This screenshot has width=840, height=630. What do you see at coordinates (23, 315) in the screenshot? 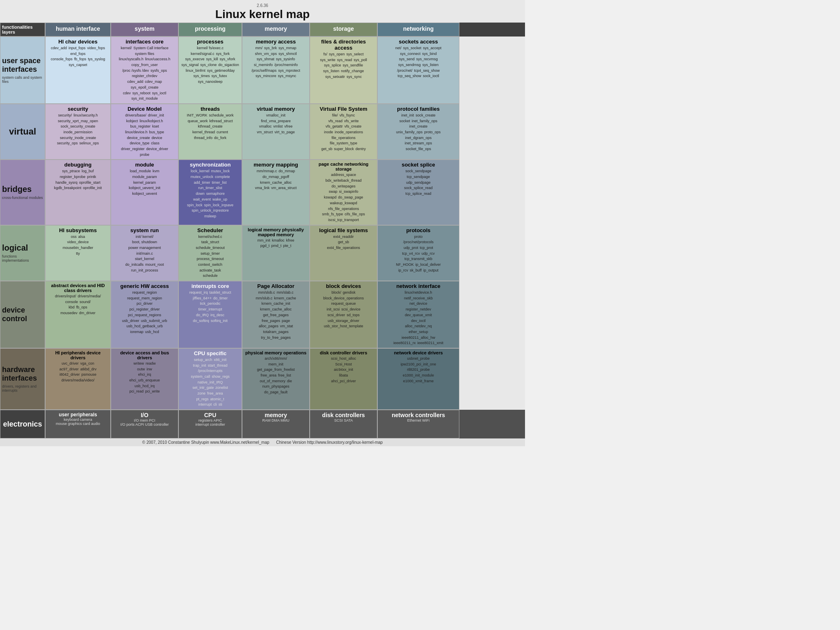
I see `row-label-device-main: device control` at bounding box center [23, 315].